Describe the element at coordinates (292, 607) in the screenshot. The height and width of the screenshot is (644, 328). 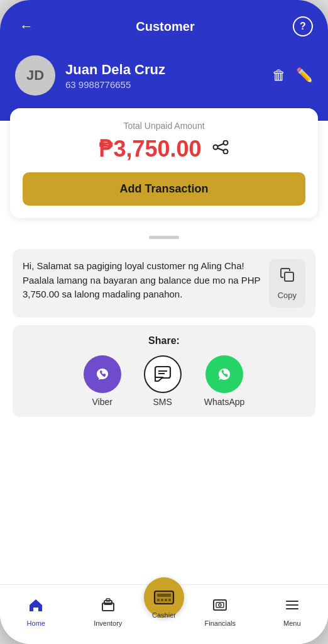
I see `menu-icon` at that location.